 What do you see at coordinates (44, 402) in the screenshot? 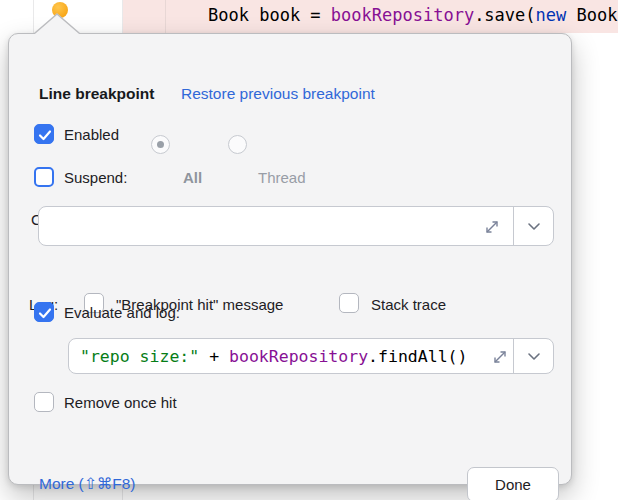
I see `remove-once-hit-checkbox` at bounding box center [44, 402].